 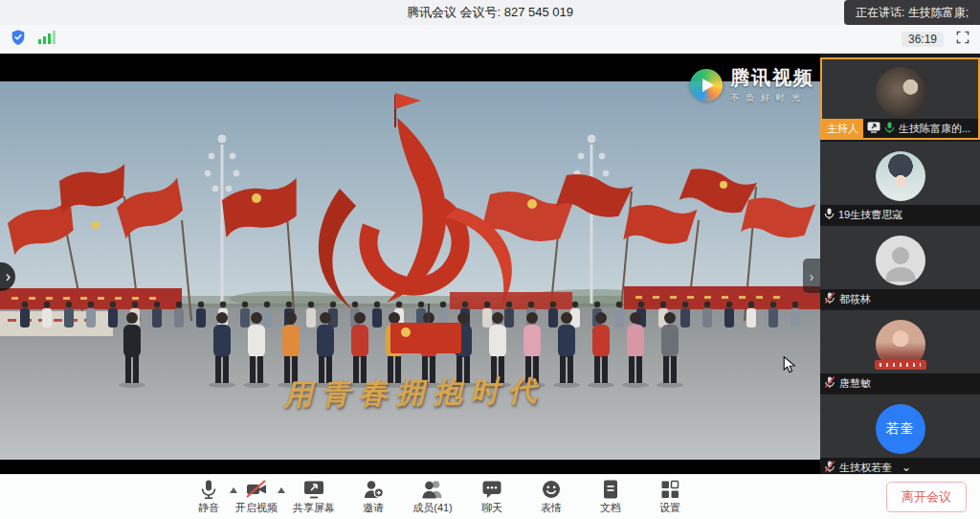 I want to click on participant-tile-host: 主持人 生技陈富康的..., so click(x=900, y=99).